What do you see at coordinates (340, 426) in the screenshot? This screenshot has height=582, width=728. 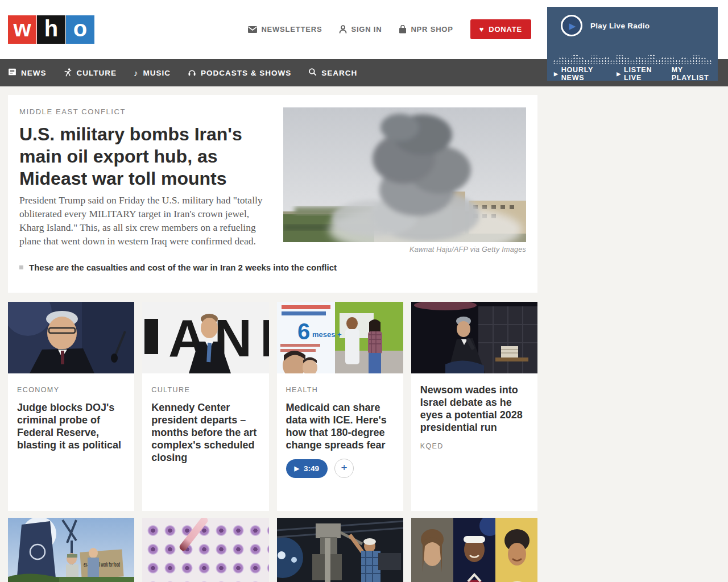 I see `card-headline: Medicaid can share data with ICE. Here's…` at bounding box center [340, 426].